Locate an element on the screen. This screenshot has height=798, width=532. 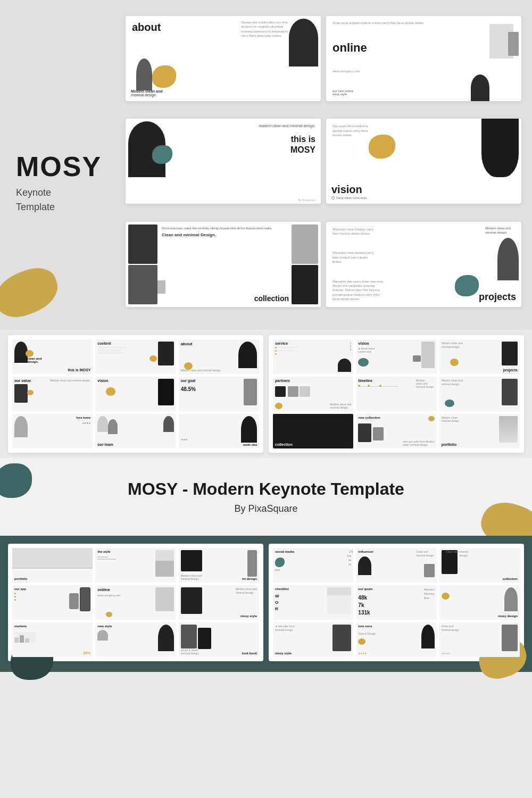
thumb-social-media: social media plan 27k 14k 8k 5k is located at coordinates (313, 565).